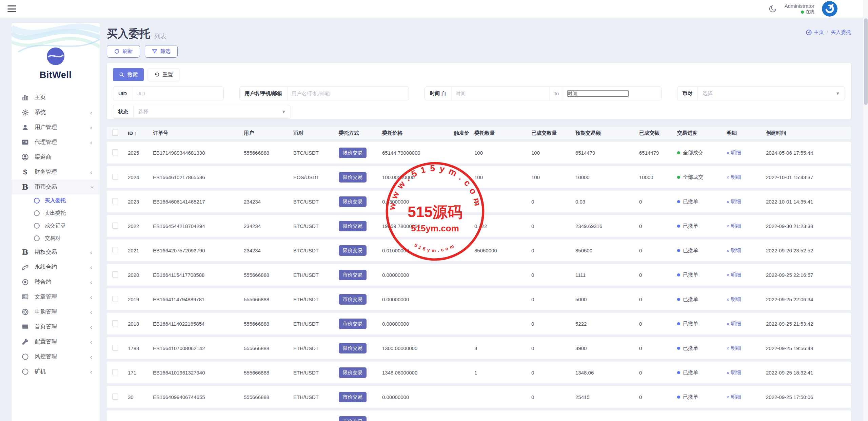 This screenshot has width=868, height=421. Describe the element at coordinates (809, 33) in the screenshot. I see `dashboard-gauge-icon` at that location.